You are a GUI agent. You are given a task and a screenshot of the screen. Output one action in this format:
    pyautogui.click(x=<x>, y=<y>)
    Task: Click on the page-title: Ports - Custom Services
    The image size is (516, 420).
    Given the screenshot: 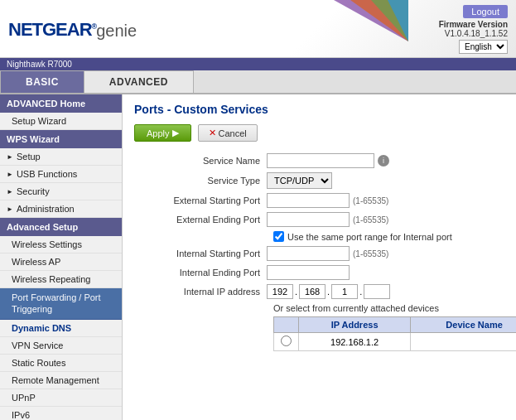 What is the action you would take?
    pyautogui.click(x=325, y=109)
    